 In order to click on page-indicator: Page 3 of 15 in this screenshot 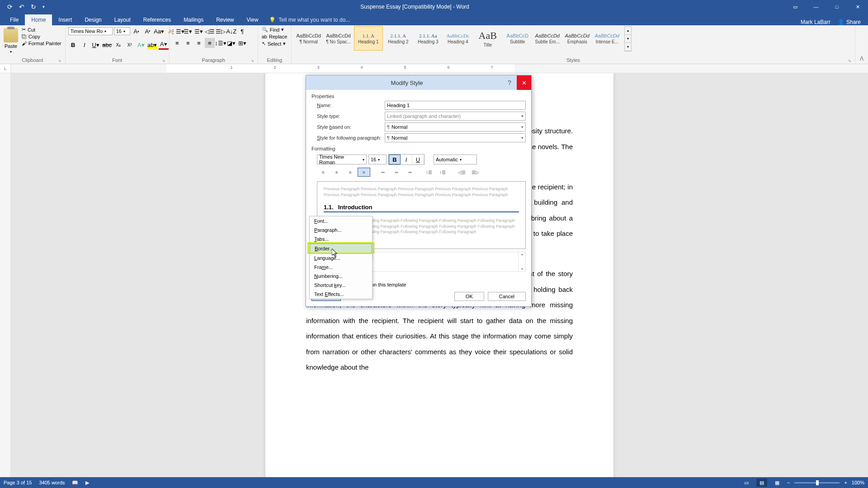, I will do `click(18, 483)`.